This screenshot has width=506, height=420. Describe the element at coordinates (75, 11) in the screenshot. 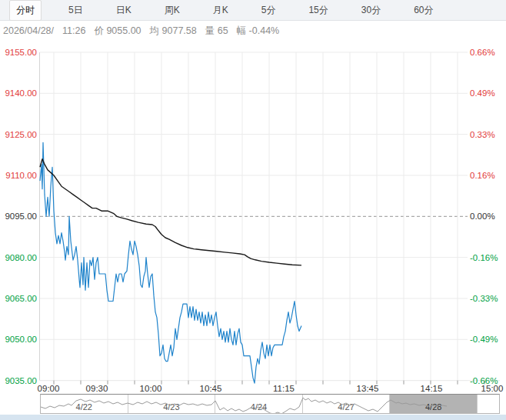

I see `tab-5日: 5日` at that location.